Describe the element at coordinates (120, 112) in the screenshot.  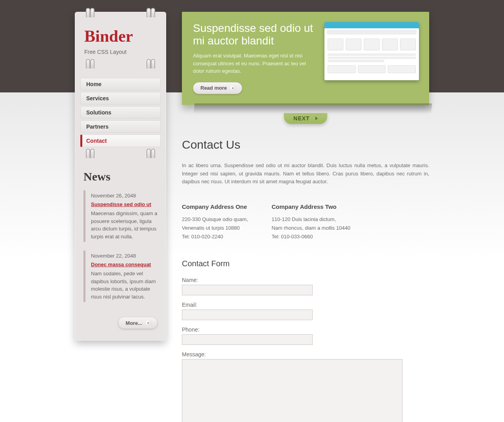
I see `nav-solutions: Solutions` at that location.